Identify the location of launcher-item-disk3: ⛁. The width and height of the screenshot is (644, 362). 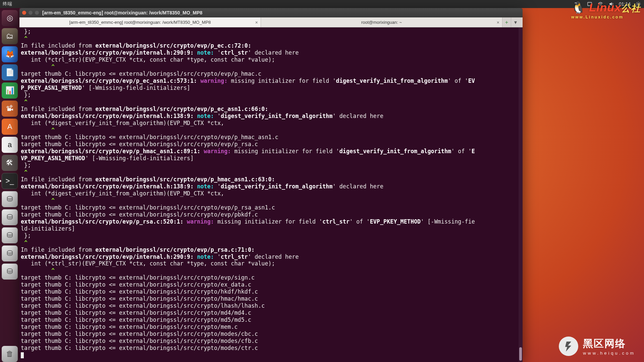
(10, 235).